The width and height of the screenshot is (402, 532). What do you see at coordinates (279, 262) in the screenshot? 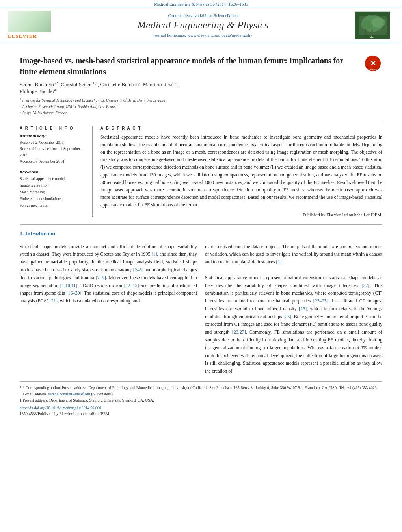
I see `ref-1b: [1]` at bounding box center [279, 262].